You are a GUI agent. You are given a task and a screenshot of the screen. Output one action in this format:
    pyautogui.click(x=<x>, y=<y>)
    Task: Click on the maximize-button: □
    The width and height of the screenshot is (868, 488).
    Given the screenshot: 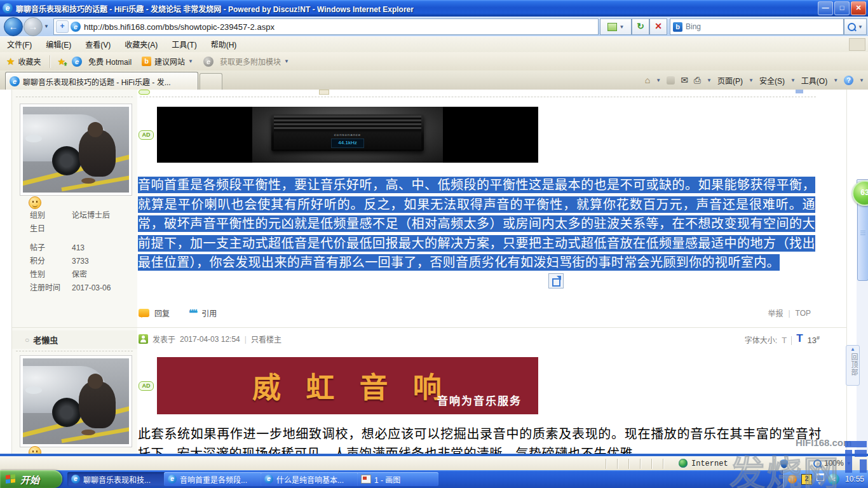 What is the action you would take?
    pyautogui.click(x=842, y=8)
    